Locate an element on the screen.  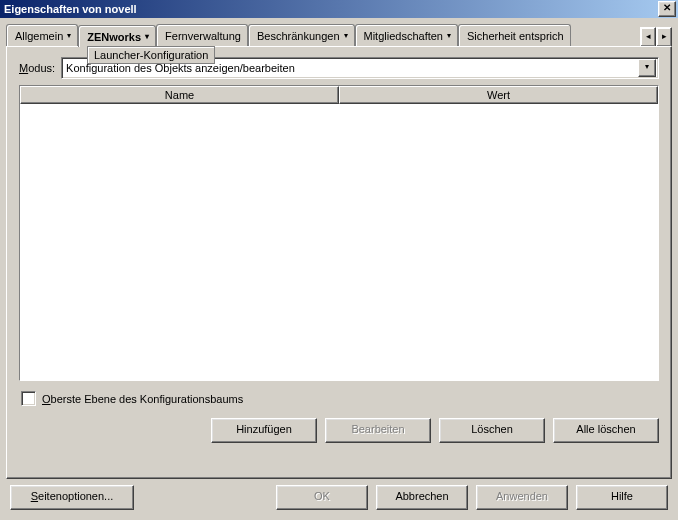
page-options-button: Seitenoptionen... is located at coordinates (72, 498).